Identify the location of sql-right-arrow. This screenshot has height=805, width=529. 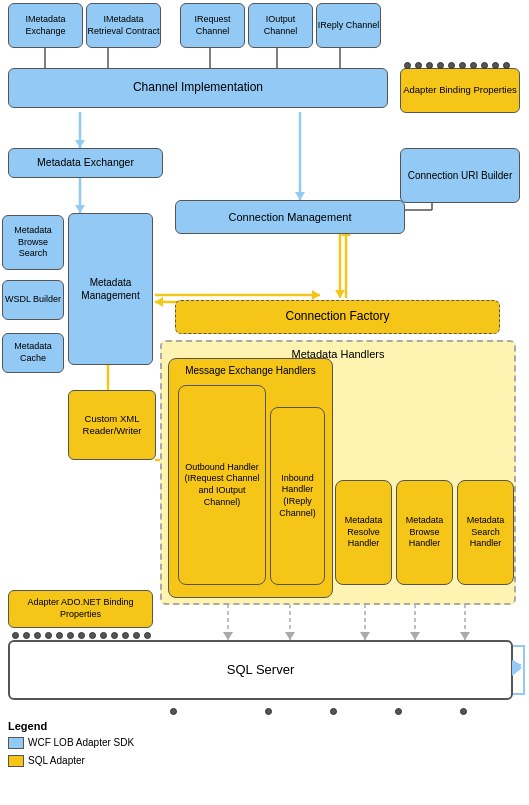
(519, 670).